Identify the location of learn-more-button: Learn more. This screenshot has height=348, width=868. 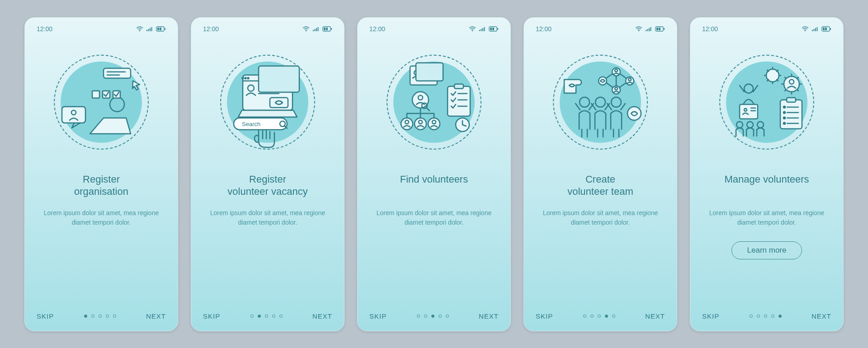
(767, 250).